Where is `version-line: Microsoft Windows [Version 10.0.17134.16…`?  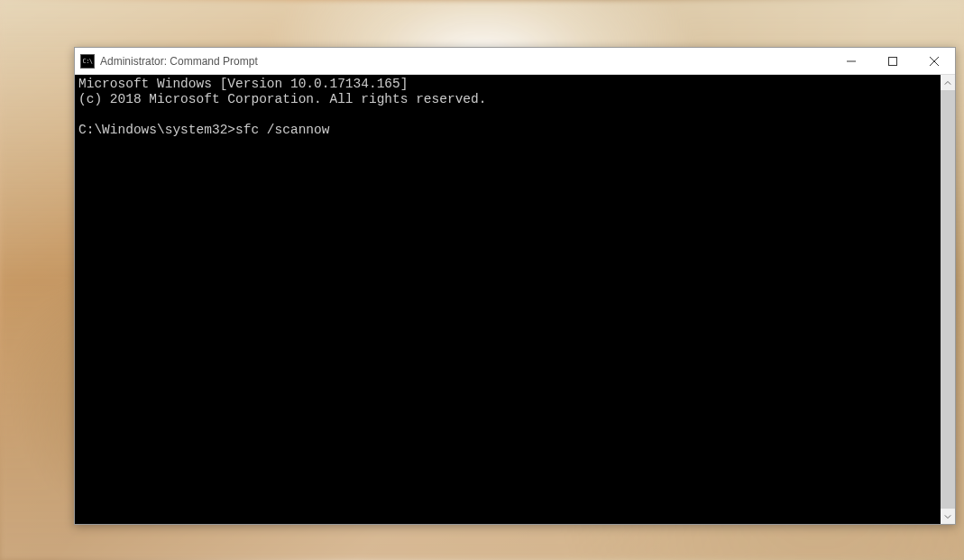 version-line: Microsoft Windows [Version 10.0.17134.16… is located at coordinates (243, 84).